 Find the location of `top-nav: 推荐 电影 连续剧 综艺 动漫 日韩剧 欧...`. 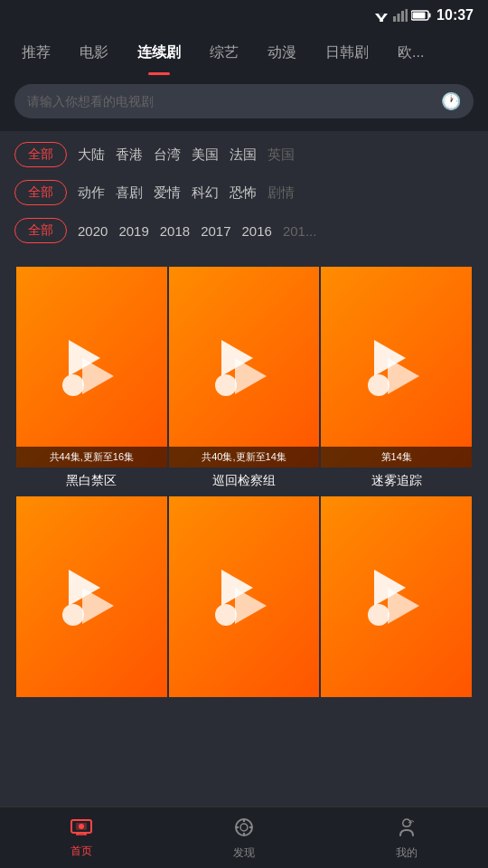

top-nav: 推荐 电影 连续剧 综艺 动漫 日韩剧 欧... is located at coordinates (244, 52).